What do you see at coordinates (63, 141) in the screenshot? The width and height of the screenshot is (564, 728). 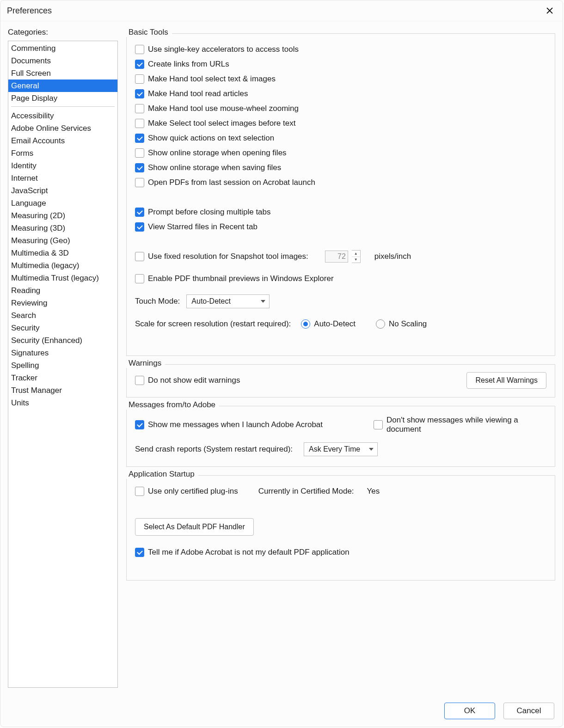 I see `category-item: Email Accounts` at bounding box center [63, 141].